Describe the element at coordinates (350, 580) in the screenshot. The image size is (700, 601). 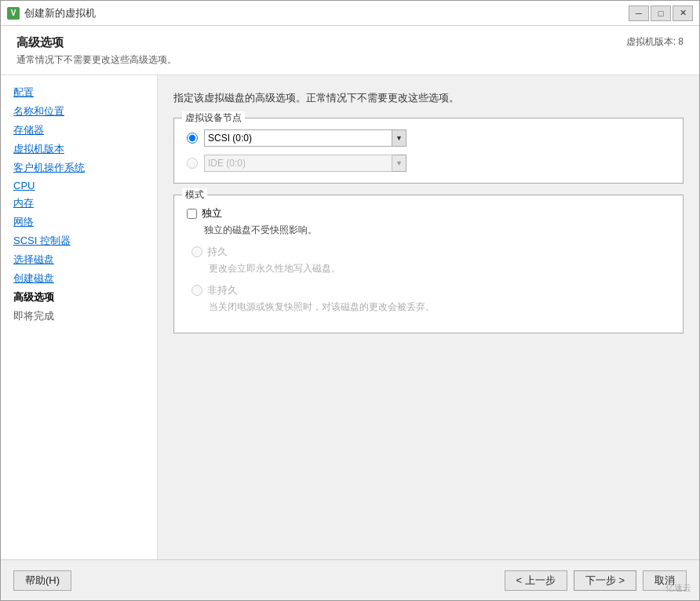
I see `footer: 帮助(H) < 上一步 下一步 > 取消` at that location.